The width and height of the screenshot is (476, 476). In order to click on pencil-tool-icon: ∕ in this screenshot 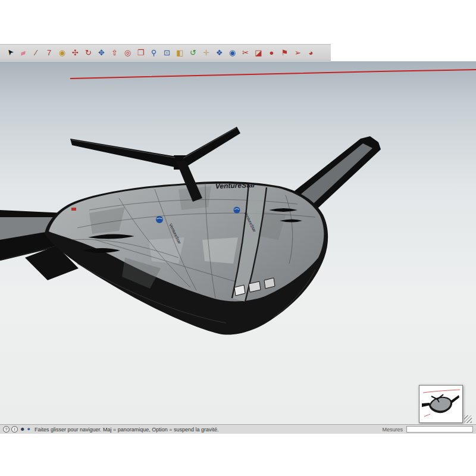, I will do `click(36, 52)`.